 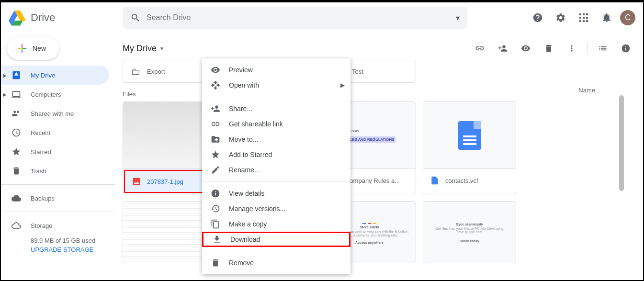 What do you see at coordinates (241, 70) in the screenshot?
I see `menu-label: Preview` at bounding box center [241, 70].